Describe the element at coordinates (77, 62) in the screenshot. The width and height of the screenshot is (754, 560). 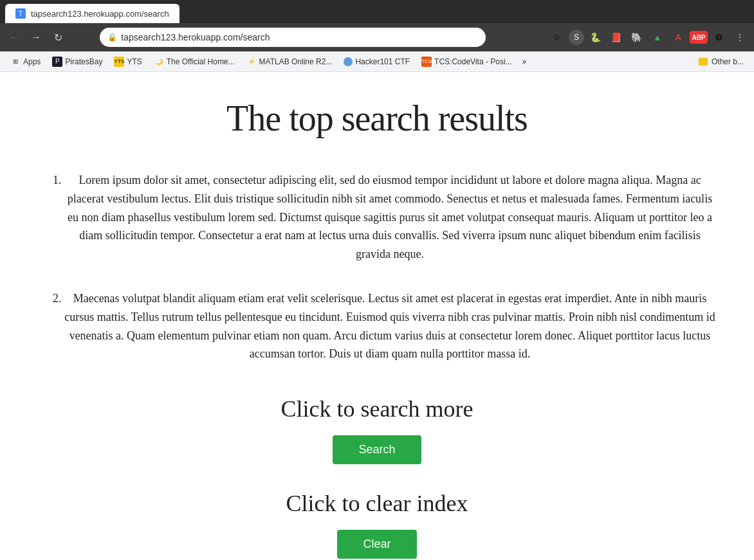
I see `bookmark-piratesbay: P PiratesBay` at that location.